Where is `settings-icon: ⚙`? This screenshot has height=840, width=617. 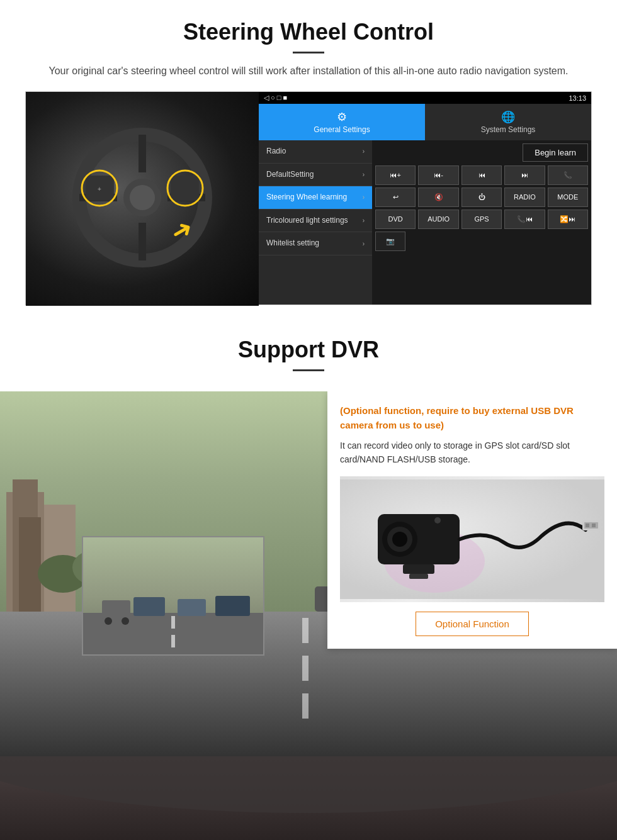 settings-icon: ⚙ is located at coordinates (342, 117).